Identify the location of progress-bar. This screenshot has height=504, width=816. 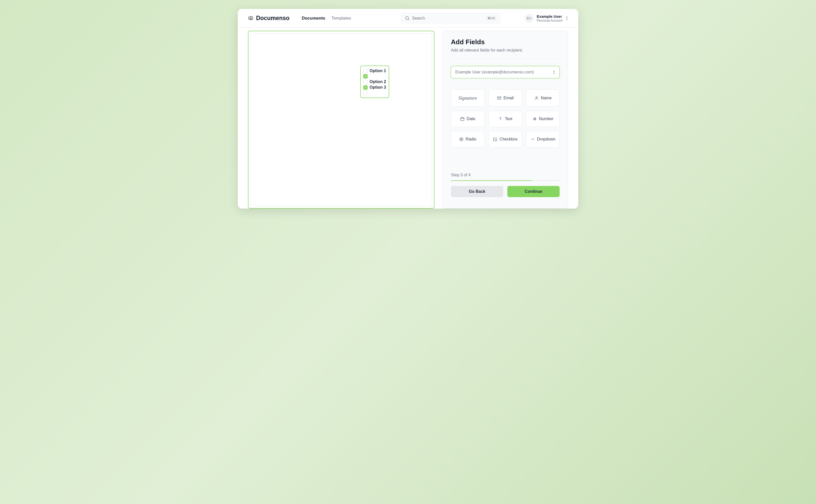
(505, 181).